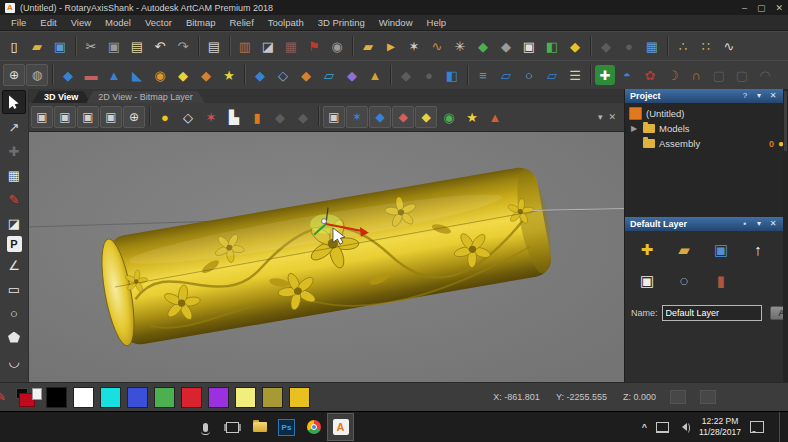 The image size is (788, 442). What do you see at coordinates (452, 75) in the screenshot?
I see `paste-relief-icon: ◧` at bounding box center [452, 75].